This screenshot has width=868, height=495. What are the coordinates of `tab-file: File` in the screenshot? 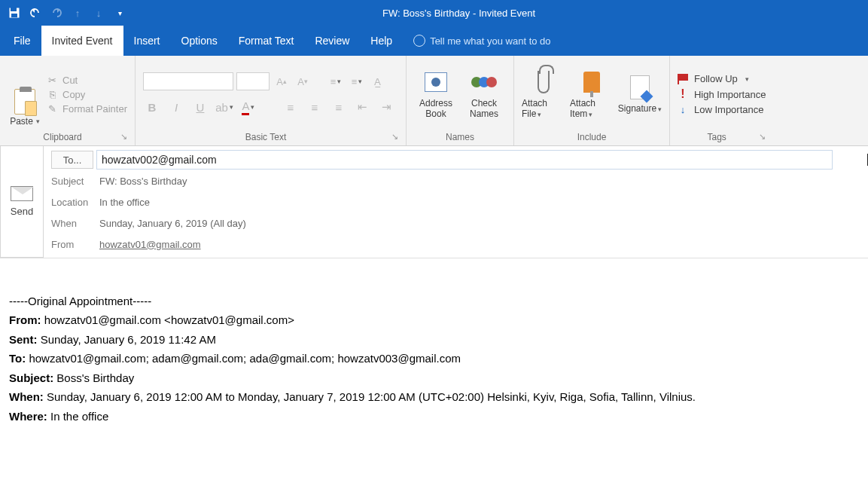 It's located at (23, 41).